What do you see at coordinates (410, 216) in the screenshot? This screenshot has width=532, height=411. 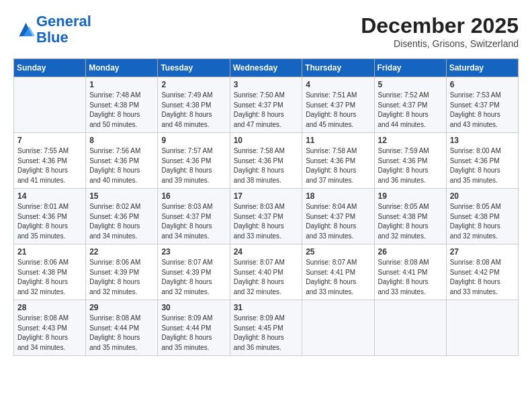 I see `calendar-cell: 19Sunrise: 8:05 AM Sunset: 4:38 PM Dayli…` at bounding box center [410, 216].